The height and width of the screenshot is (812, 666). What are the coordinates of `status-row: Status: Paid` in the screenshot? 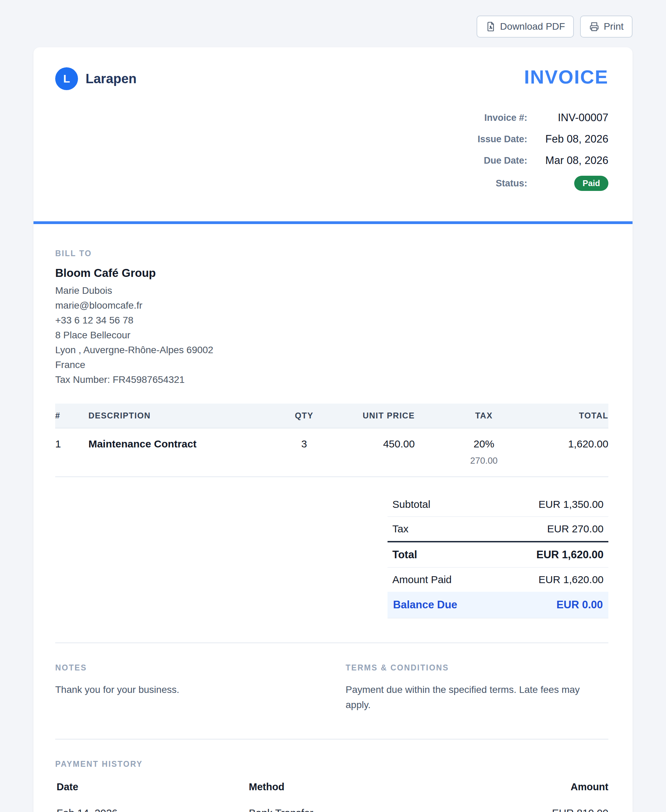 It's located at (543, 183).